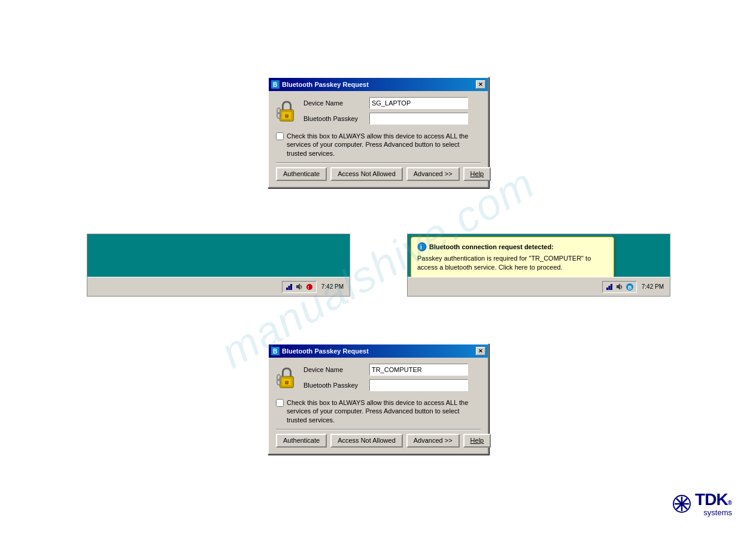 The width and height of the screenshot is (756, 535). What do you see at coordinates (512, 247) in the screenshot?
I see `notification-title: i Bluetooth connection request detected:` at bounding box center [512, 247].